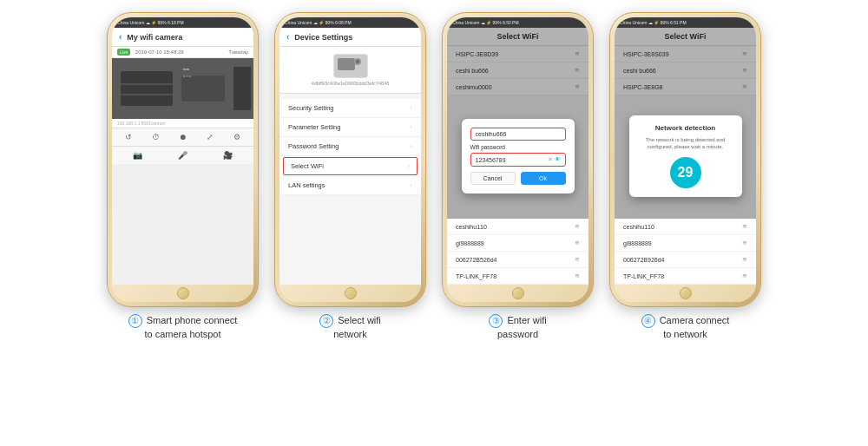  Describe the element at coordinates (227, 155) in the screenshot. I see `video-icon: 🎥` at that location.